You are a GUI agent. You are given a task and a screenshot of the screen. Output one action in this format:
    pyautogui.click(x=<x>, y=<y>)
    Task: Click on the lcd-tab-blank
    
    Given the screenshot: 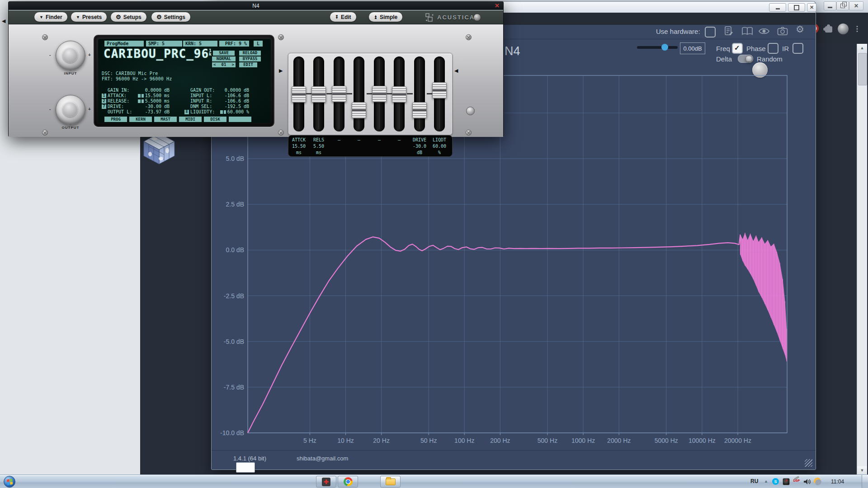 What is the action you would take?
    pyautogui.click(x=240, y=119)
    